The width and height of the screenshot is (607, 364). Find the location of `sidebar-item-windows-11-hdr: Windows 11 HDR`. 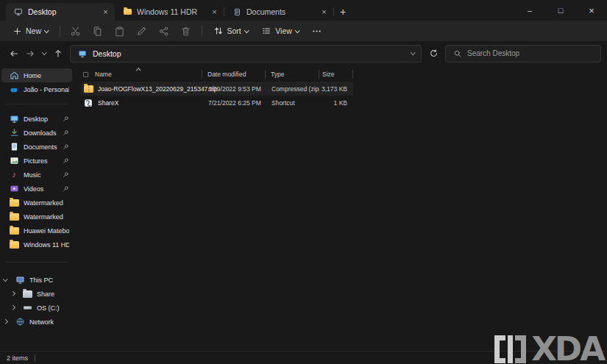

sidebar-item-windows-11-hdr: Windows 11 HDR is located at coordinates (37, 244).